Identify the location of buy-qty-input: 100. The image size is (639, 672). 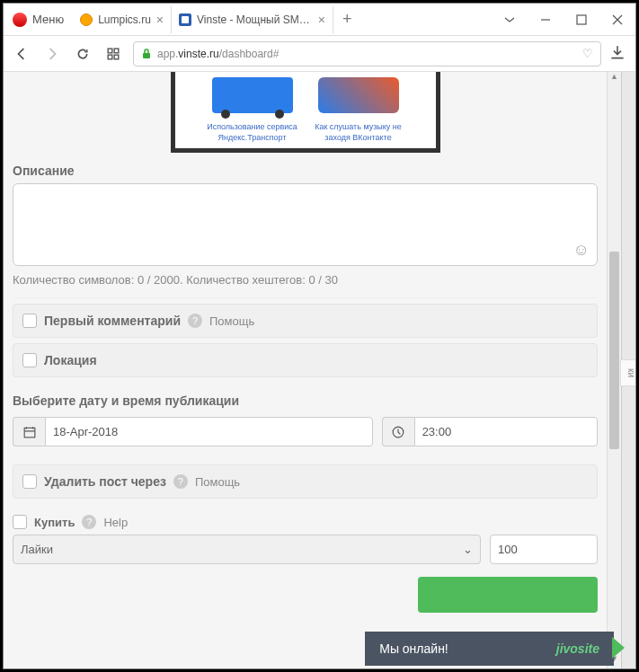
(544, 550).